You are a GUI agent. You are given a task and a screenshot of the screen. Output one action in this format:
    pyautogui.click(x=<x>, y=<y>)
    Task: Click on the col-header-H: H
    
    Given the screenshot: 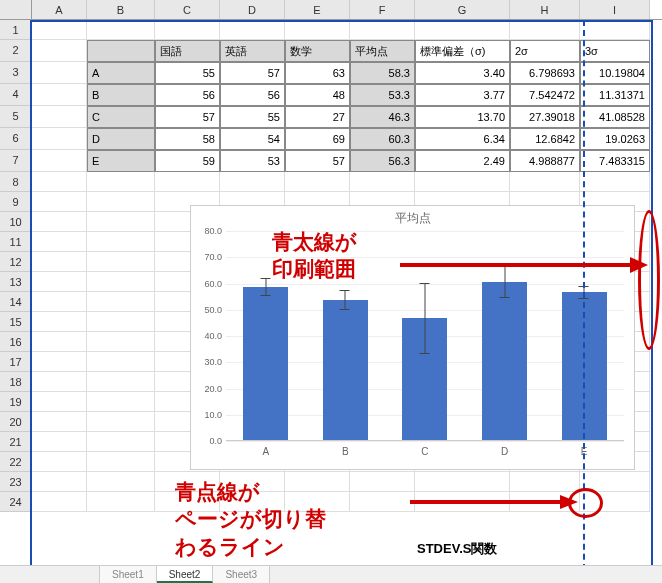 What is the action you would take?
    pyautogui.click(x=545, y=10)
    